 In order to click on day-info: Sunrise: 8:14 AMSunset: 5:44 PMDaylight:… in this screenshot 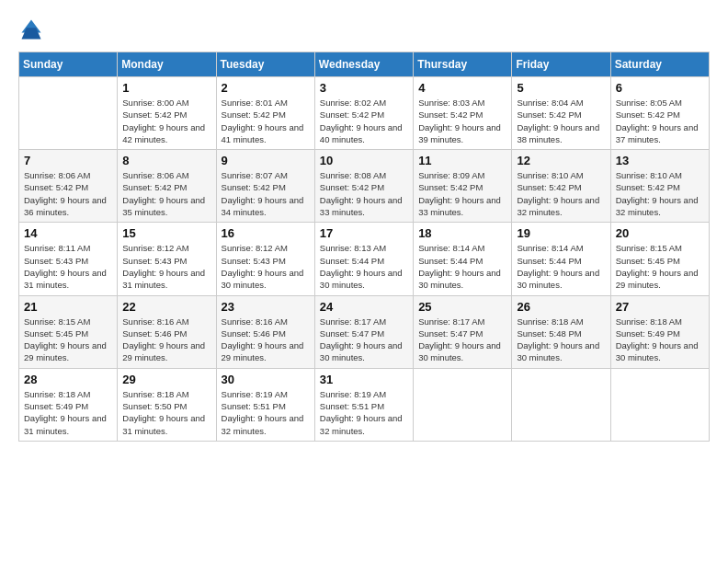, I will do `click(462, 267)`.